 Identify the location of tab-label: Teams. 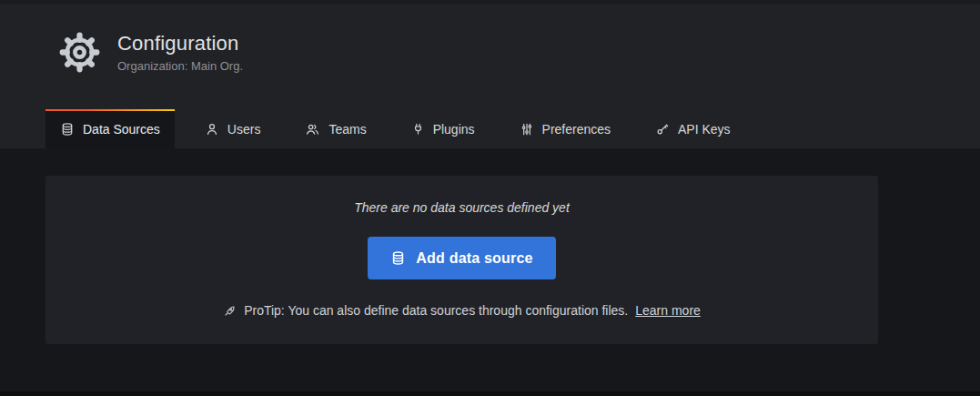
(348, 129).